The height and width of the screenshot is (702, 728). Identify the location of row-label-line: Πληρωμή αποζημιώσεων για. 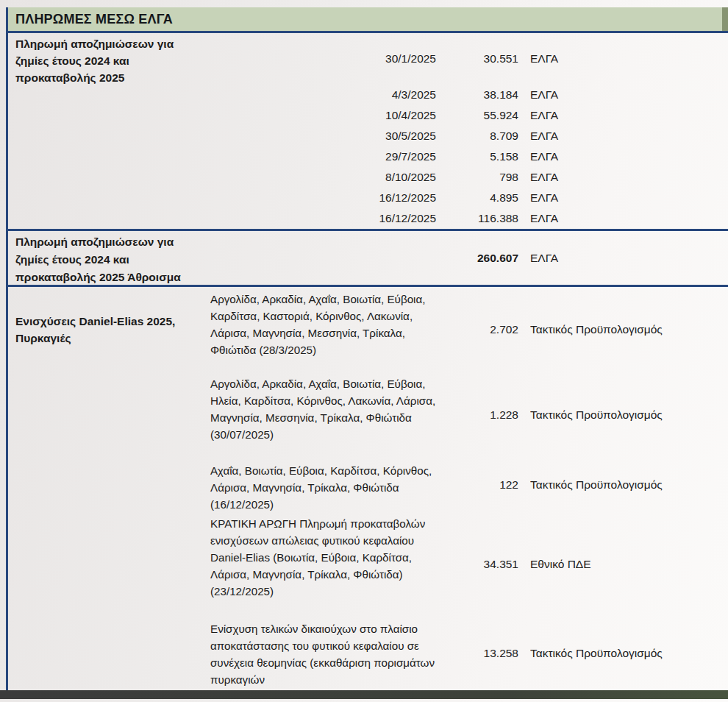
(113, 44).